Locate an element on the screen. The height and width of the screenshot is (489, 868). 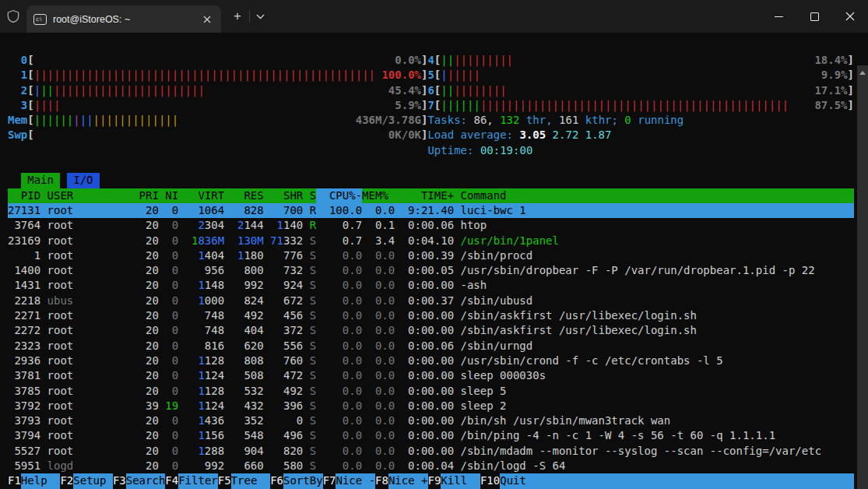
cell-virt: 1404 is located at coordinates (201, 255).